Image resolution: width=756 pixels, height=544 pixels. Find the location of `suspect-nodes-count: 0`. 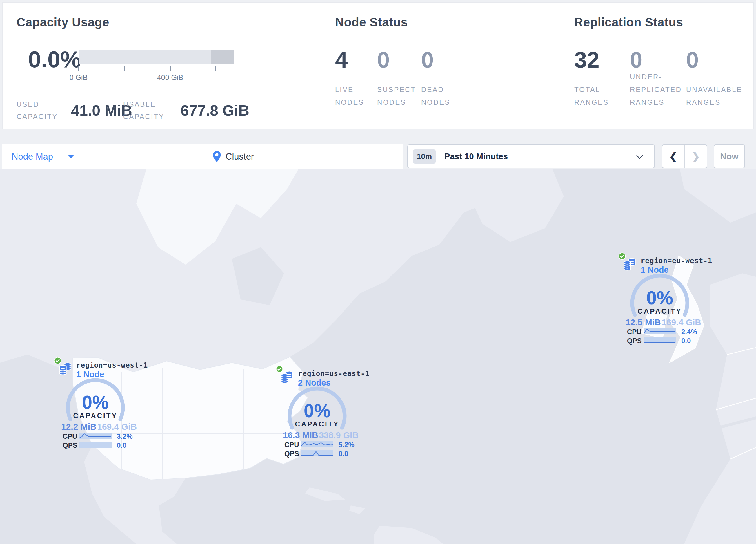

suspect-nodes-count: 0 is located at coordinates (383, 60).